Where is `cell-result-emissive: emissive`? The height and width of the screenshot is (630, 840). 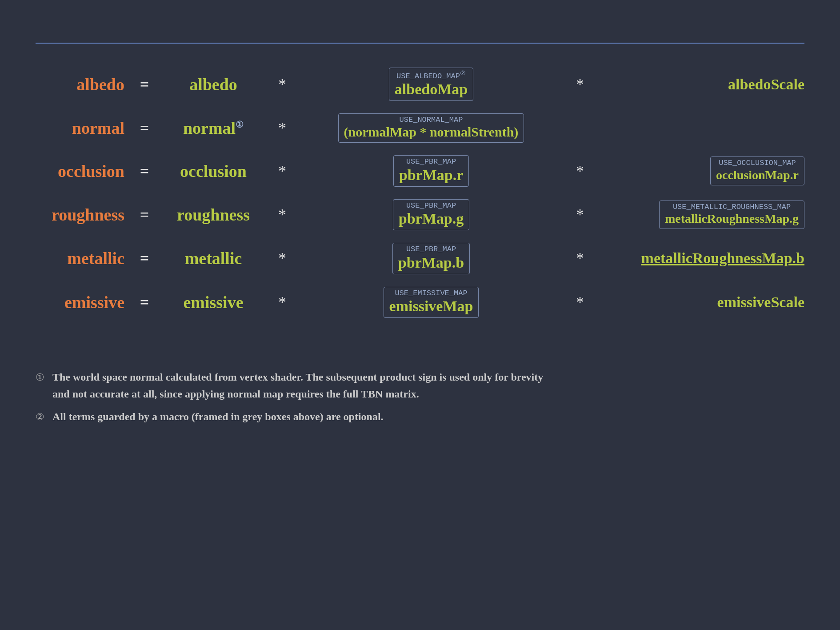 cell-result-emissive: emissive is located at coordinates (84, 302).